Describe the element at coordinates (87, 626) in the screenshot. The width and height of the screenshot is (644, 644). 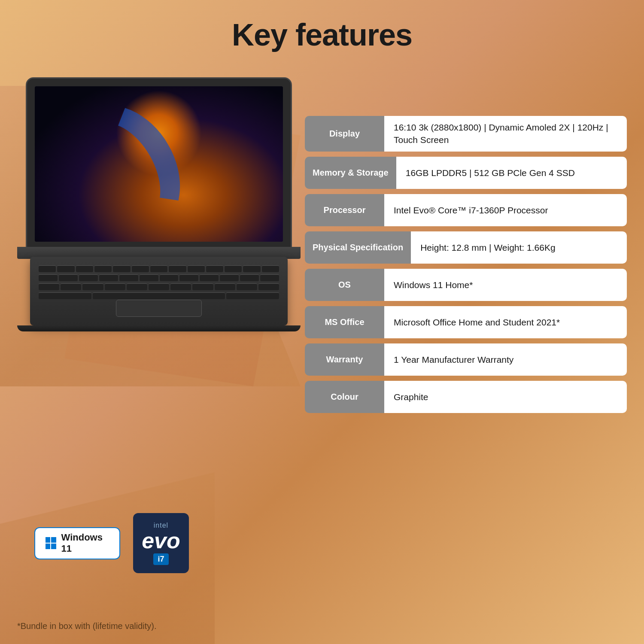
I see `footer-note: *Bundle in box with (lifetime validity).` at that location.